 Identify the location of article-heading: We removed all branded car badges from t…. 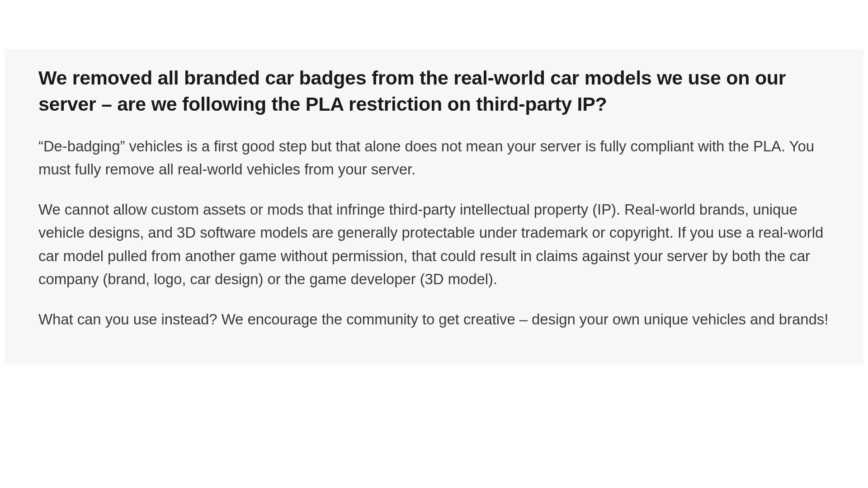
(434, 91).